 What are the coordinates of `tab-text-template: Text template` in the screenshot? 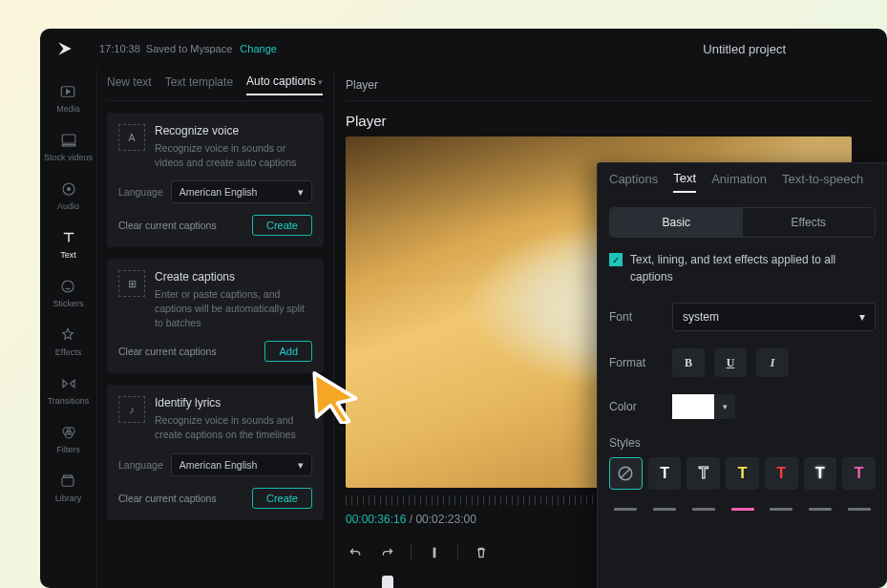 It's located at (199, 85).